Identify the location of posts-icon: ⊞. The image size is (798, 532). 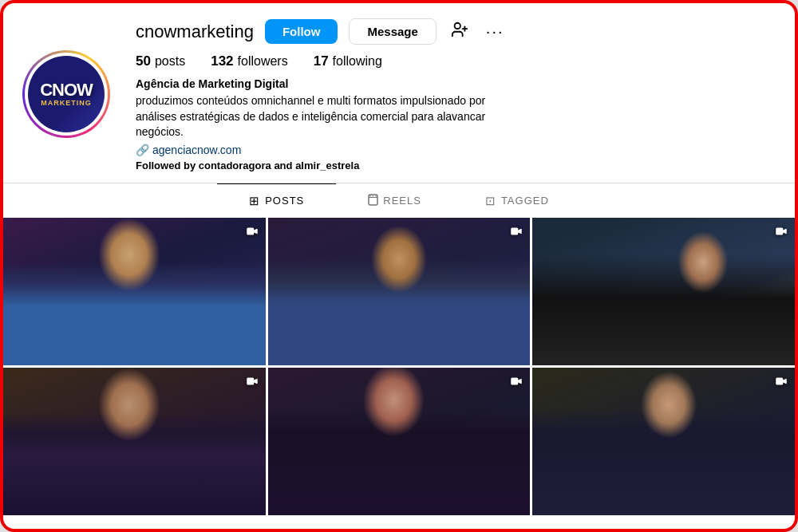
(255, 201).